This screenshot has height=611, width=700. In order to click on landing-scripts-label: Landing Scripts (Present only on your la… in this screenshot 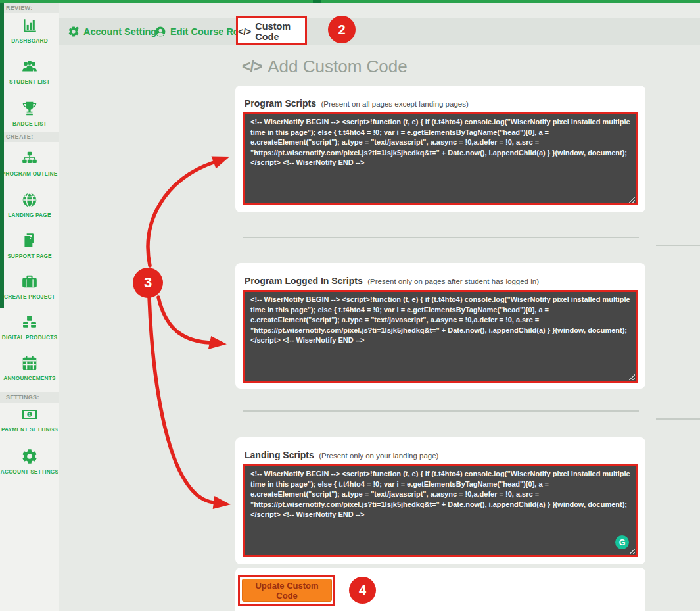, I will do `click(342, 455)`.